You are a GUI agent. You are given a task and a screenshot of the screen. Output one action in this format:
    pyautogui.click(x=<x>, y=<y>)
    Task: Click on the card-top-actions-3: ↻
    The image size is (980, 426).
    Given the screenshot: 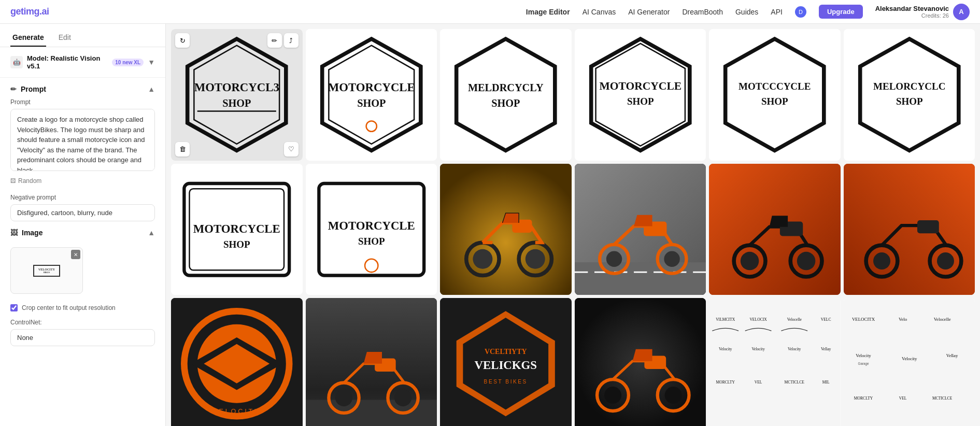 What is the action you would take?
    pyautogui.click(x=506, y=40)
    